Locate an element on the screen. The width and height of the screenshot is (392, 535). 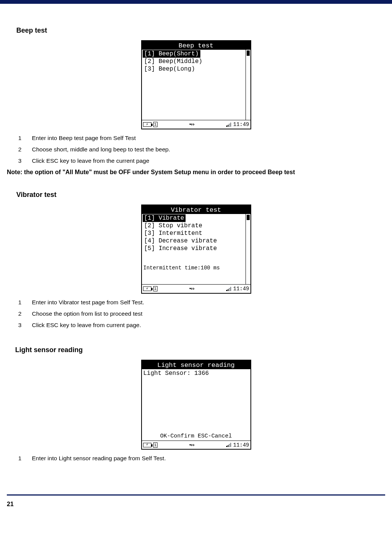
menu-item: [2] Stop vibrate is located at coordinates (196, 226).